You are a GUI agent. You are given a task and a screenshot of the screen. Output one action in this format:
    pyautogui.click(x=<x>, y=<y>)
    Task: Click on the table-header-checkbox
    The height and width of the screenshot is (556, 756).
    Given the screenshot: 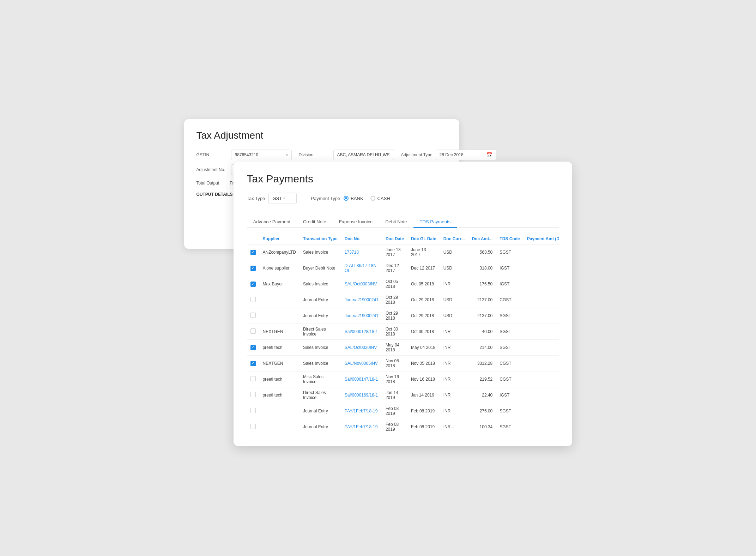 What is the action you would take?
    pyautogui.click(x=253, y=239)
    